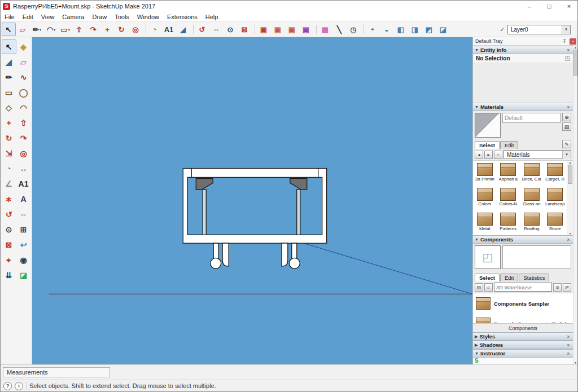 Image resolution: width=578 pixels, height=392 pixels. I want to click on section-header-materials: ▼ Materials ×, so click(523, 107).